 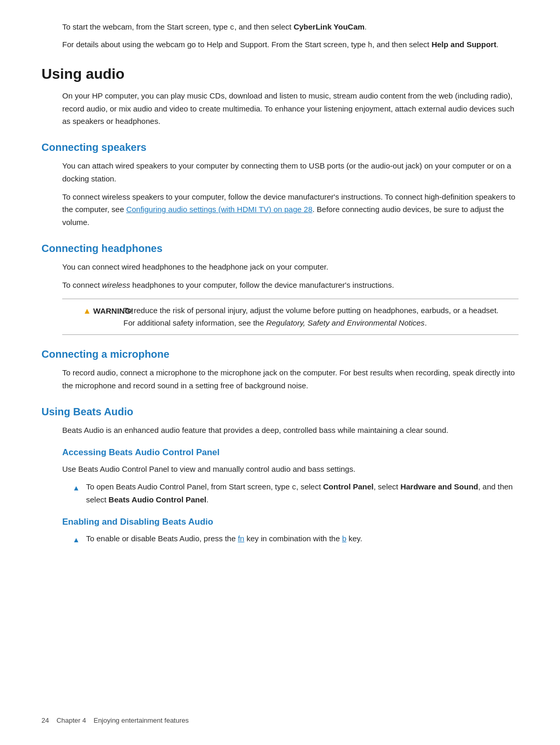 I want to click on enabling-beats-title: Enabling and Disabling Beats Audio, so click(x=280, y=522).